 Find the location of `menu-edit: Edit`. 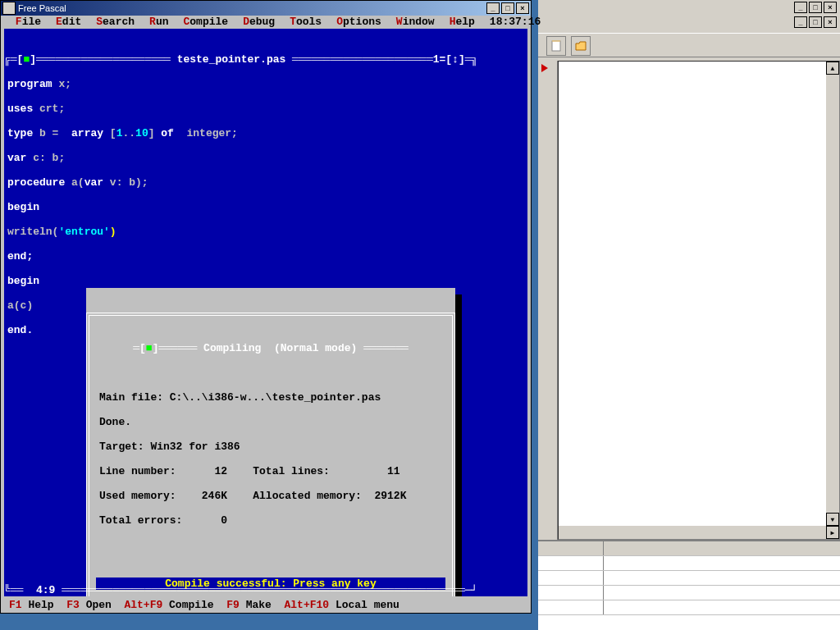

menu-edit: Edit is located at coordinates (69, 22).